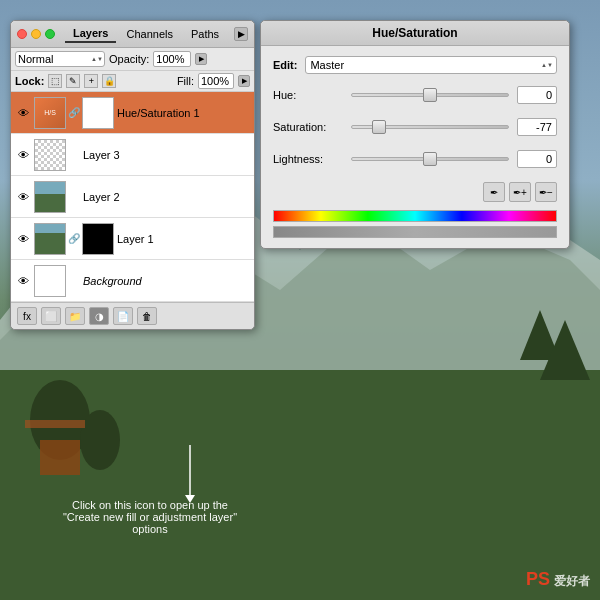  What do you see at coordinates (90, 34) in the screenshot?
I see `tab-layers: Layers` at bounding box center [90, 34].